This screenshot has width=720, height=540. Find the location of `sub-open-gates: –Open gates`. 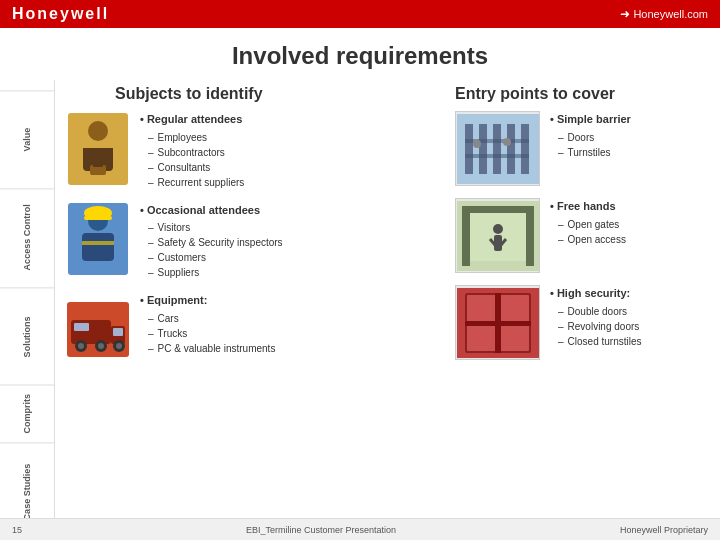

sub-open-gates: –Open gates is located at coordinates (588, 224).